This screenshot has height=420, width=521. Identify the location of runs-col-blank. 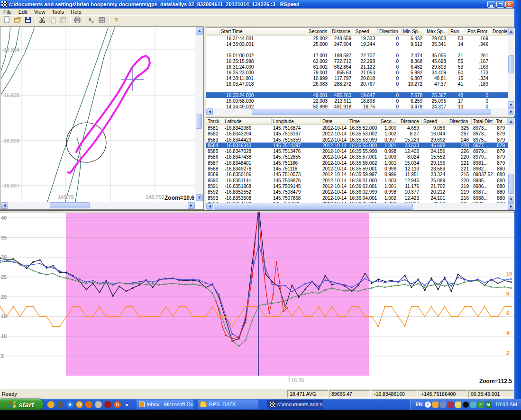
(213, 31).